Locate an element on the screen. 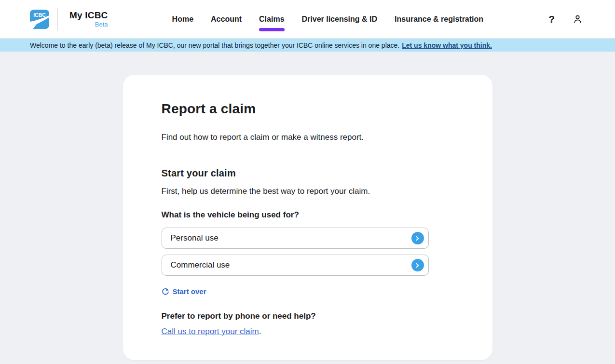  help-icon: ? is located at coordinates (552, 19).